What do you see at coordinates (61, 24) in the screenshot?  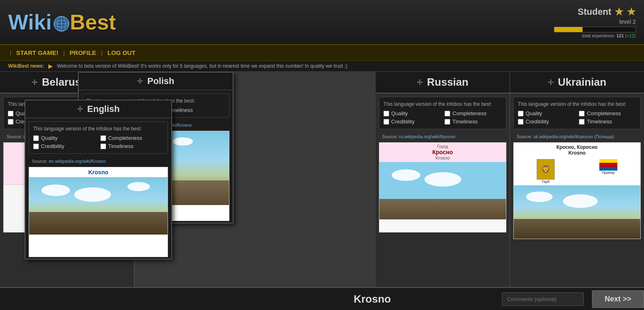 I see `globe-icon` at bounding box center [61, 24].